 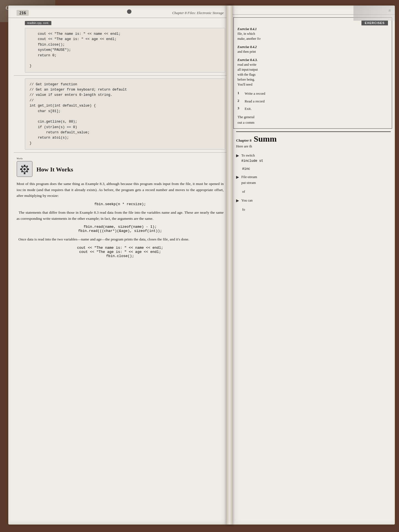 What do you see at coordinates (316, 192) in the screenshot?
I see `bullet-cont-of: of` at bounding box center [316, 192].